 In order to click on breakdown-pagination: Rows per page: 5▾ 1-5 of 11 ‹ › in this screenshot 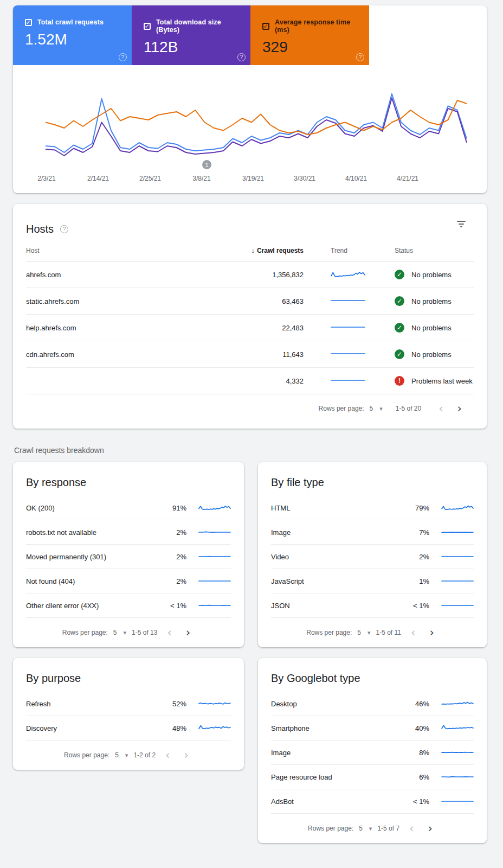, I will do `click(372, 633)`.